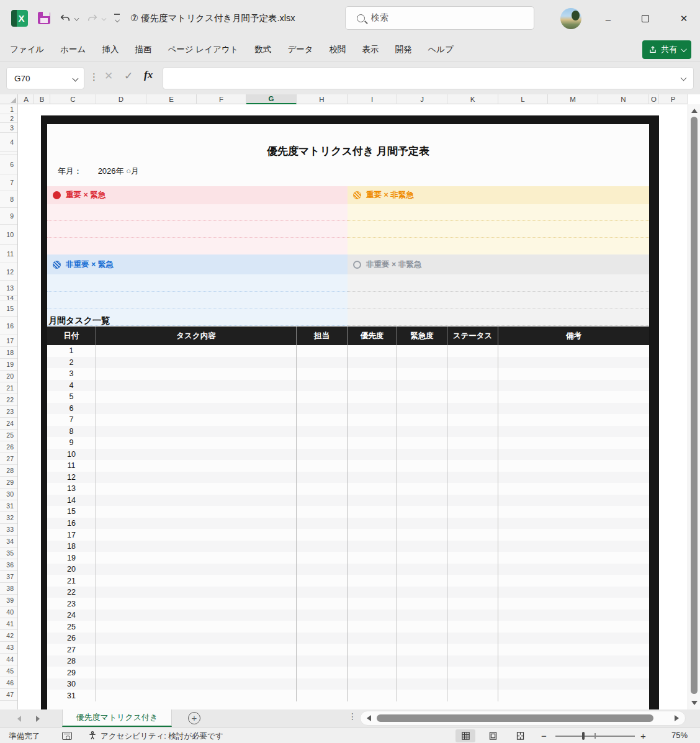 This screenshot has height=743, width=700. Describe the element at coordinates (162, 736) in the screenshot. I see `accessibility-status: アクセシビリティ: 検討が必要です` at that location.